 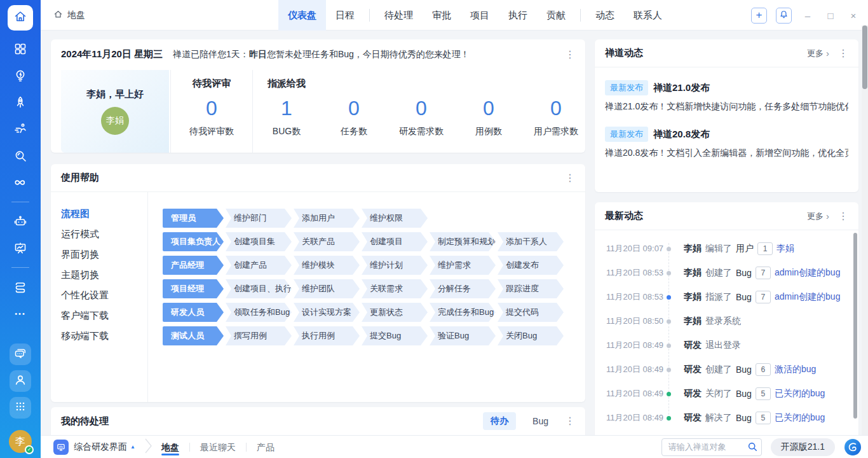 I want to click on tab-dashboard: 仪表盘, so click(x=302, y=15).